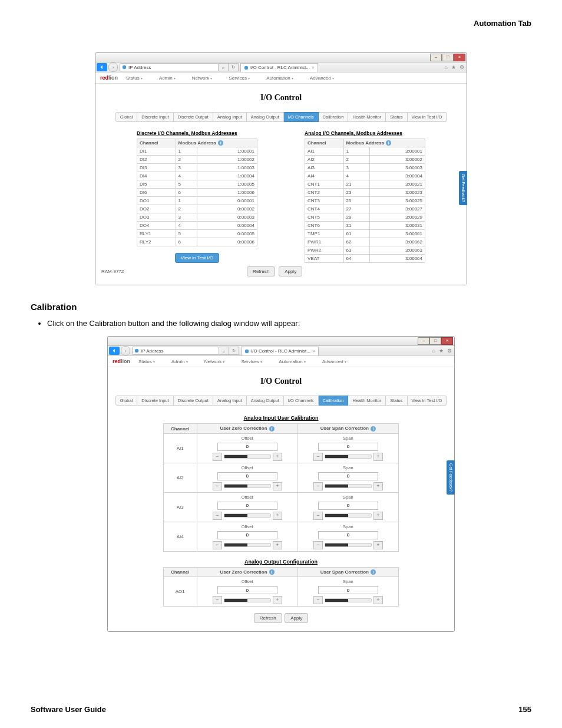  What do you see at coordinates (302, 117) in the screenshot?
I see `subtab-i-o-channels: I/O Channels` at bounding box center [302, 117].